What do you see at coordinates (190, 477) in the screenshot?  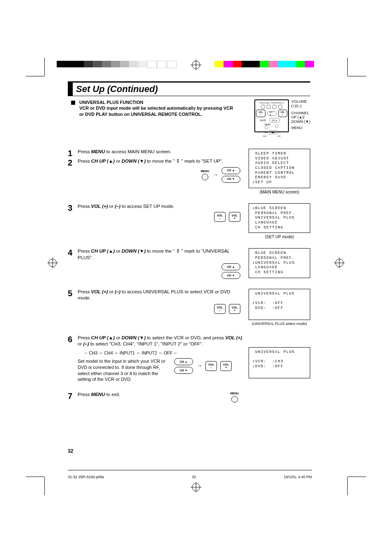 I see `footer: 31-32 25R-S100.p65e 32 19/1/01, 4:40 PM` at bounding box center [190, 477].